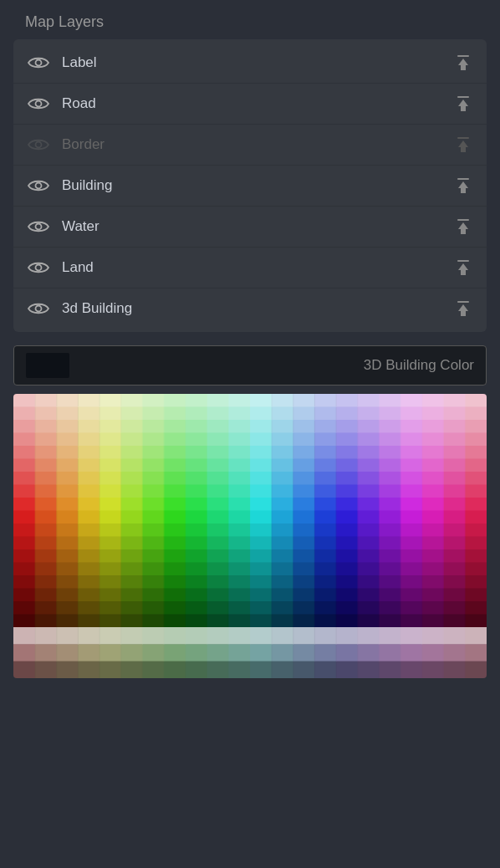  I want to click on layer-label-building: Building, so click(258, 186).